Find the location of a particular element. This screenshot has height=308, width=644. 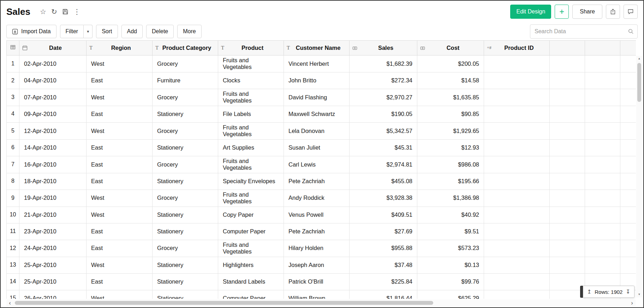

cell-cost: $200.05 is located at coordinates (451, 64).